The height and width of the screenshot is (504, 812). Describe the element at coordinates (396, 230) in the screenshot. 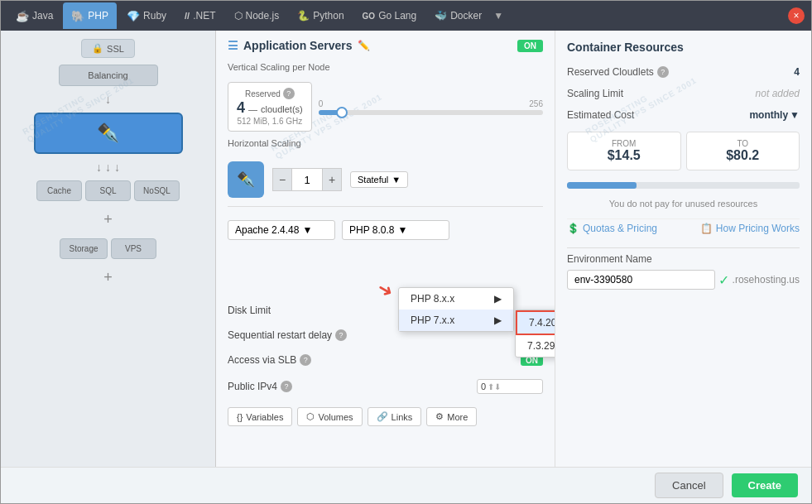

I see `php-version-select: PHP 8.0.8 ▼` at that location.